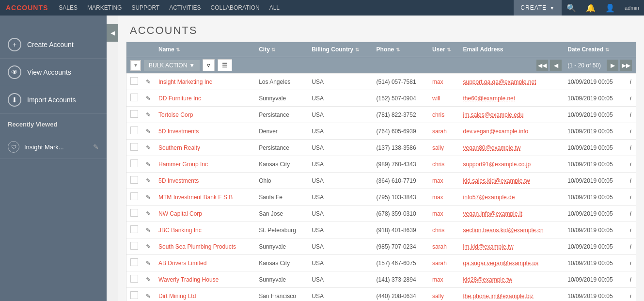  Describe the element at coordinates (204, 230) in the screenshot. I see `row-name-9: JBC Banking Inc` at that location.